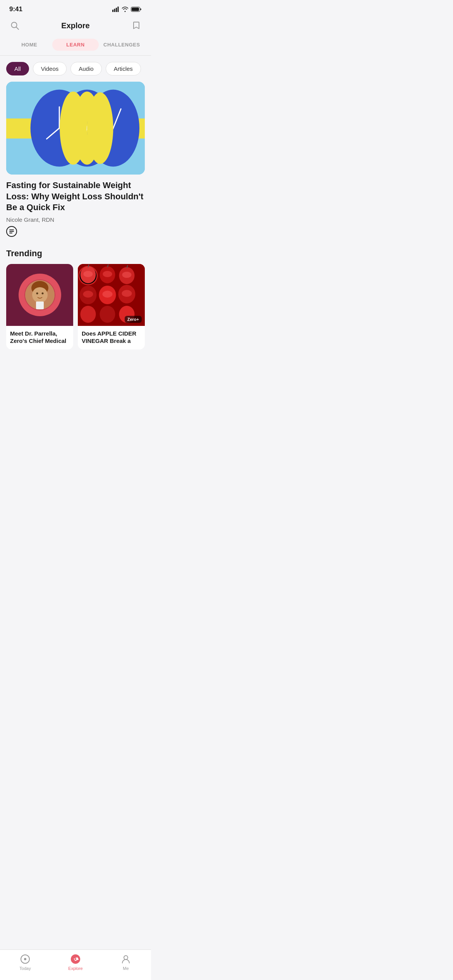 This screenshot has height=980, width=453. What do you see at coordinates (39, 307) in the screenshot?
I see `trending-card-1: Meet Dr. Parrella, Zero's Chief Medical` at bounding box center [39, 307].